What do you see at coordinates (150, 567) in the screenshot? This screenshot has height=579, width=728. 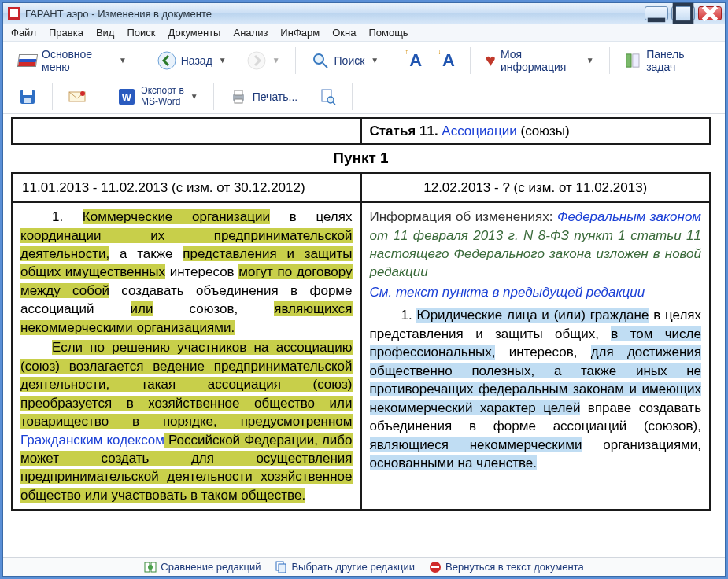 I see `compare-icon` at bounding box center [150, 567].